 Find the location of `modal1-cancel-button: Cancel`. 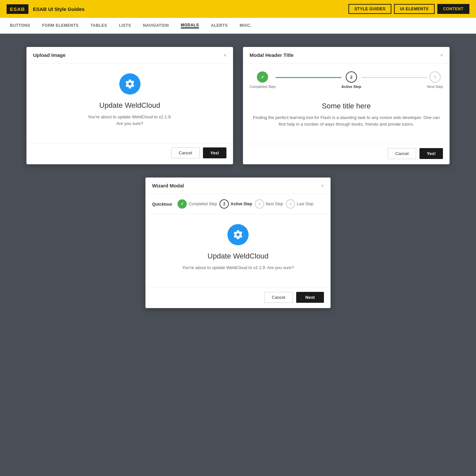

modal1-cancel-button: Cancel is located at coordinates (185, 153).